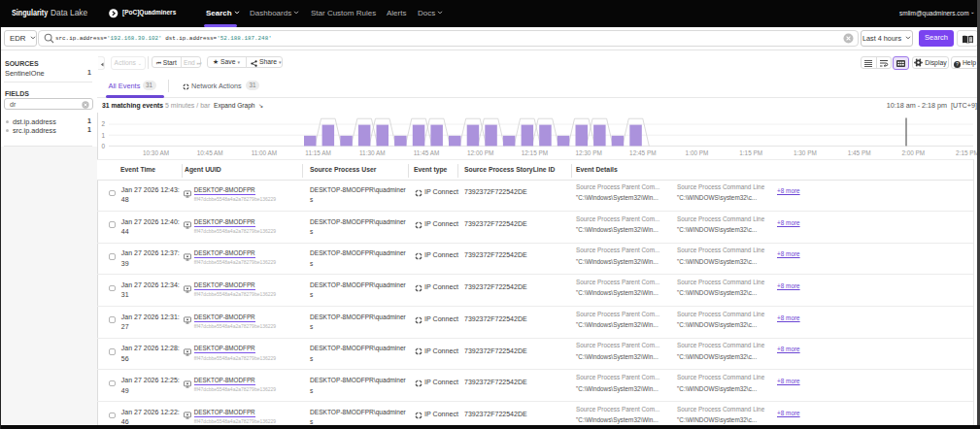 The width and height of the screenshot is (980, 429). Describe the element at coordinates (427, 153) in the screenshot. I see `svg-text: 11:45 AM` at that location.